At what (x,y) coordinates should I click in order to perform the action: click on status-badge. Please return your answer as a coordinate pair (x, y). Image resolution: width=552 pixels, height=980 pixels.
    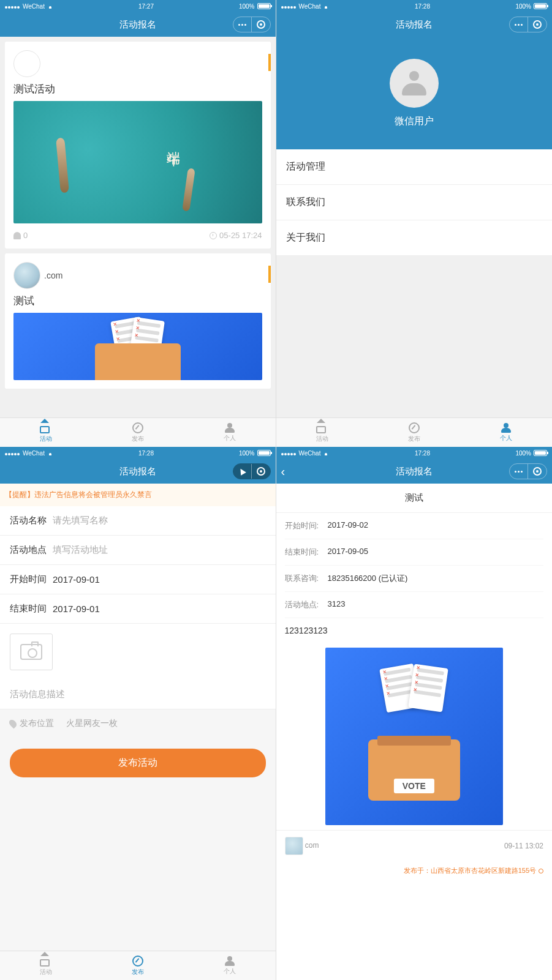
    Looking at the image, I should click on (270, 274).